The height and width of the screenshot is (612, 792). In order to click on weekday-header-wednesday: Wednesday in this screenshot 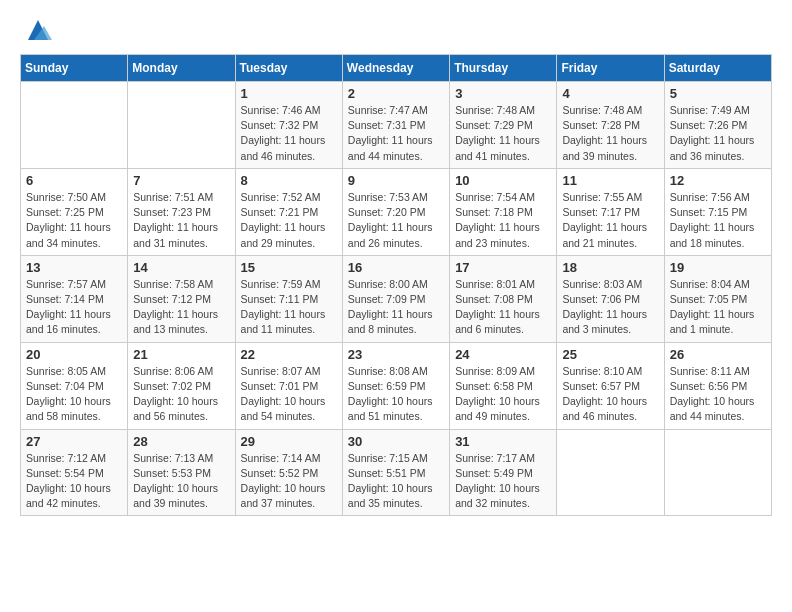, I will do `click(396, 68)`.